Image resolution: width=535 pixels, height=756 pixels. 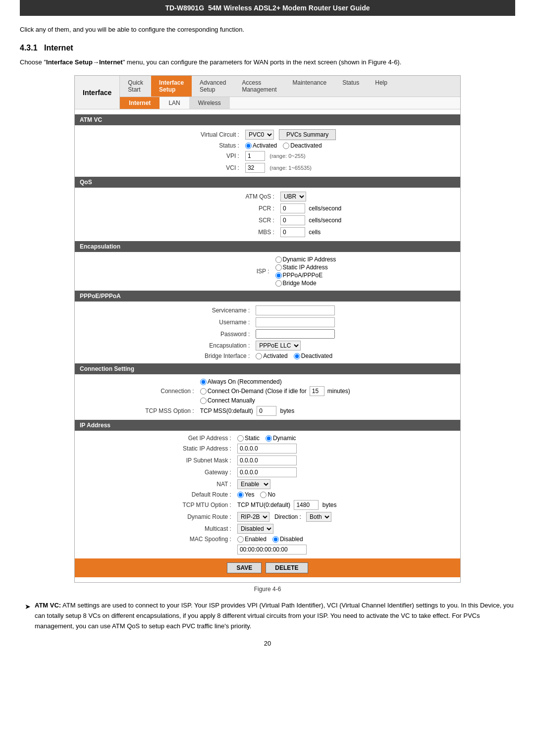 I want to click on tcp-mss-label: TCP MSS Option :, so click(x=136, y=411).